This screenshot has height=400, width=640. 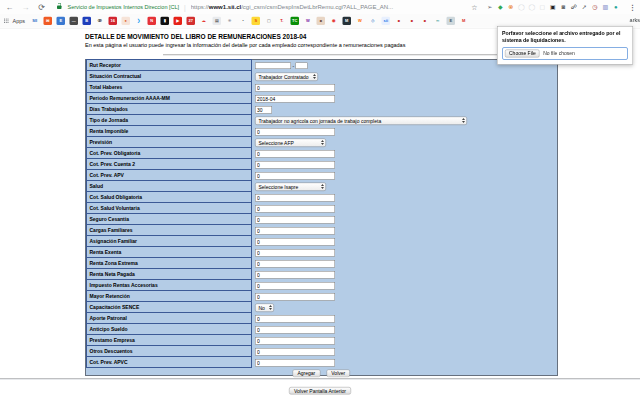 I want to click on bookmark-item: ▢, so click(x=270, y=22).